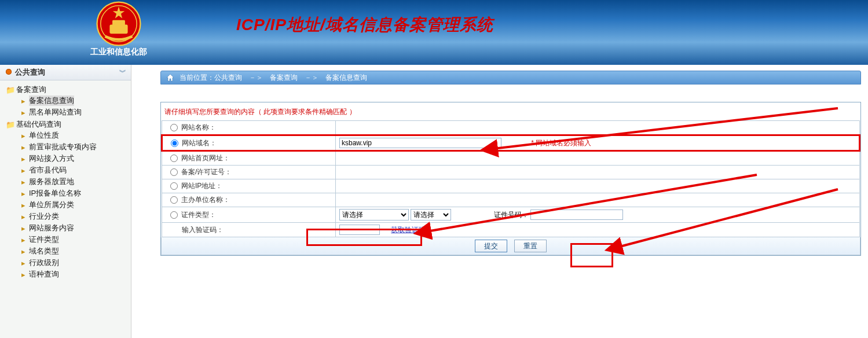 This screenshot has height=338, width=868. Describe the element at coordinates (122, 73) in the screenshot. I see `chevron-down-icon: ︾` at that location.